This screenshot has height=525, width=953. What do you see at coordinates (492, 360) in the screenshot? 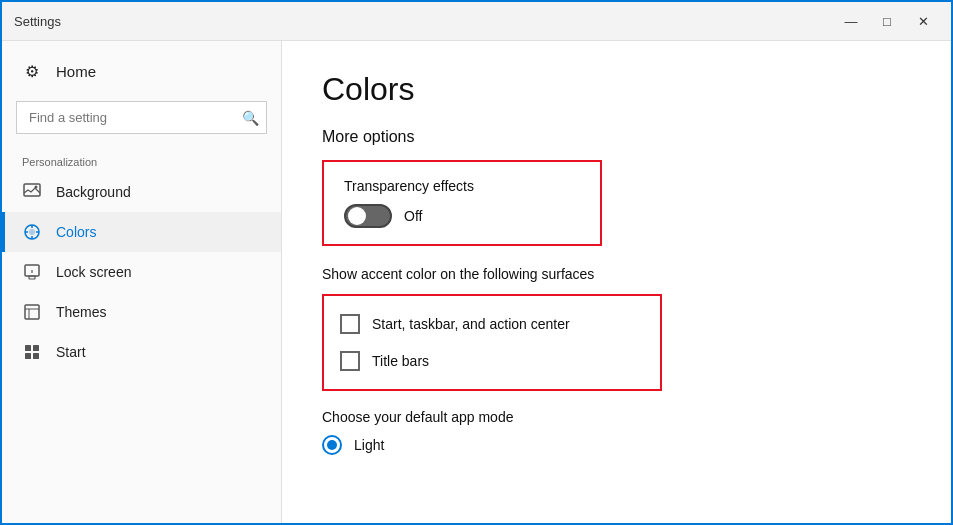
I see `checkbox-row-titlebars: Title bars` at bounding box center [492, 360].